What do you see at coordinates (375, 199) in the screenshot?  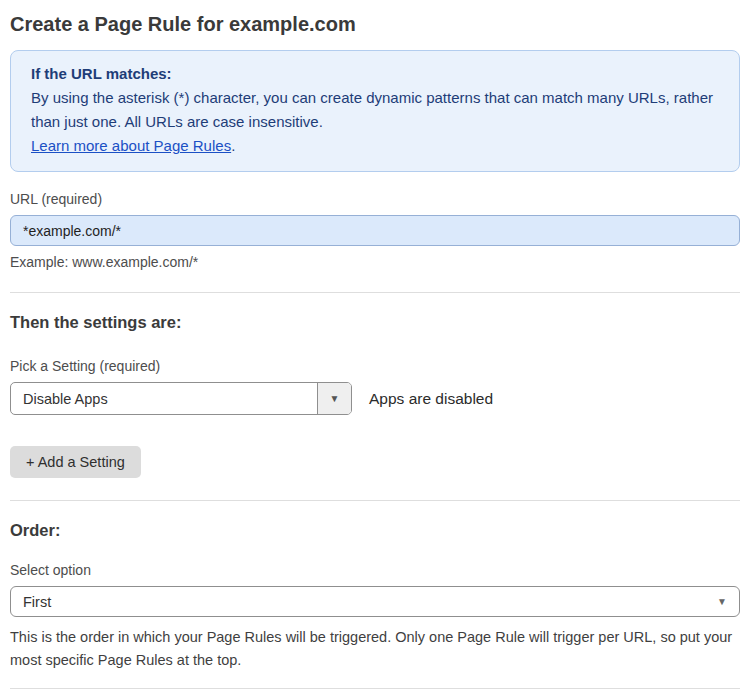 I see `url-field-label: URL (required)` at bounding box center [375, 199].